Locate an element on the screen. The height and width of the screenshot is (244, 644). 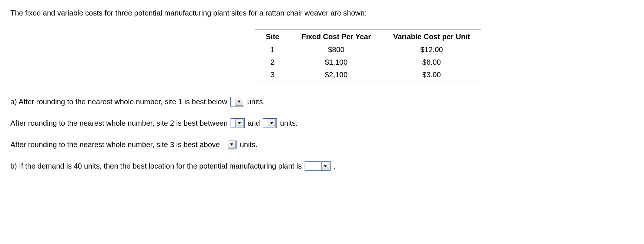
col-site: Site is located at coordinates (272, 37).